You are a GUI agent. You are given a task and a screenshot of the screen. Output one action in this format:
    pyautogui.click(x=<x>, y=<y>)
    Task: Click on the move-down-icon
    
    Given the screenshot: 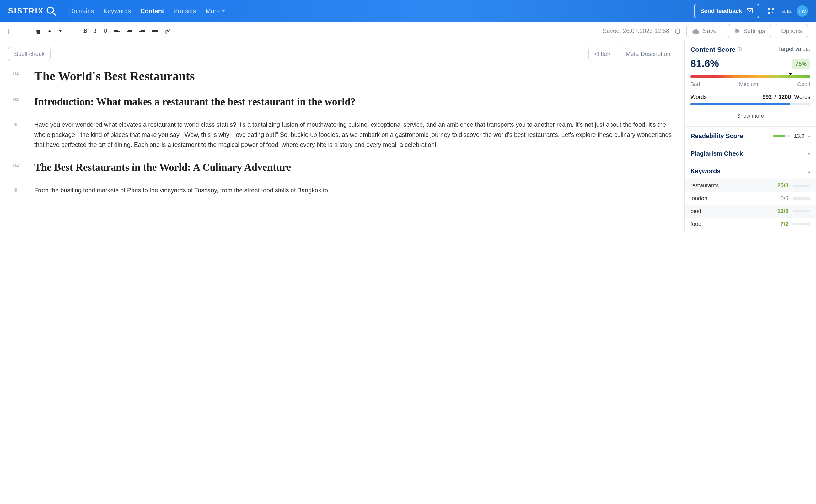 What is the action you would take?
    pyautogui.click(x=60, y=31)
    